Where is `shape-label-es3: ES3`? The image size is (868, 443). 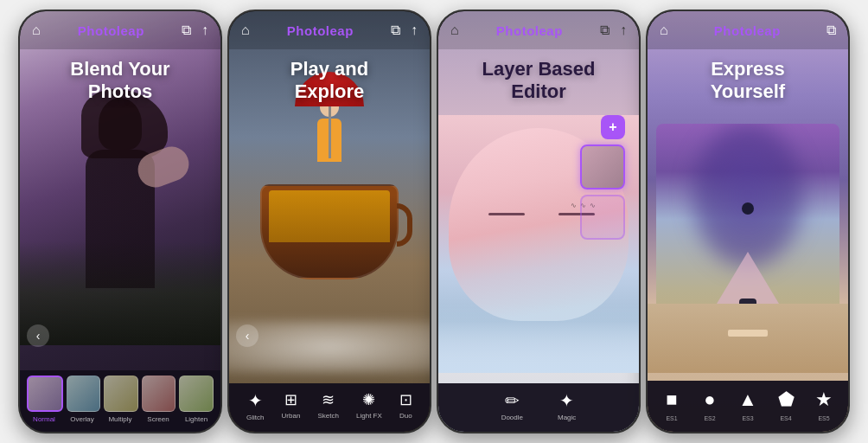 shape-label-es3: ES3 is located at coordinates (748, 419).